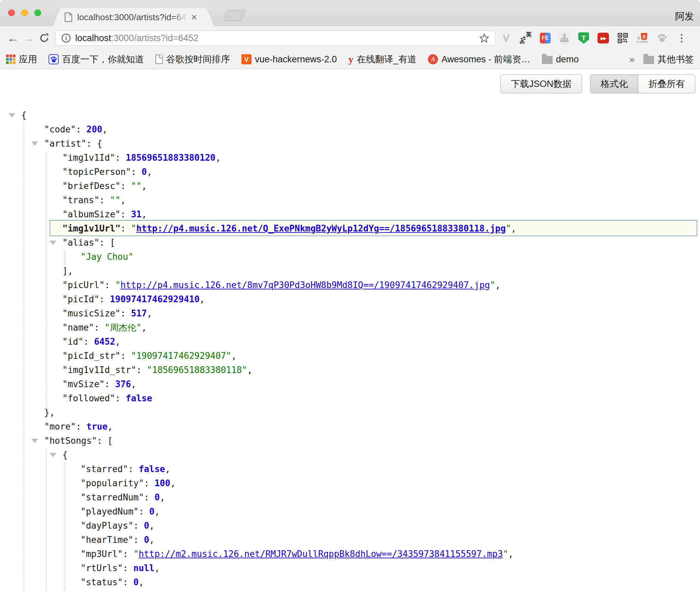 Image resolution: width=700 pixels, height=591 pixels. What do you see at coordinates (479, 59) in the screenshot?
I see `bookmark-awesomes: A Awesomes - 前端资…` at bounding box center [479, 59].